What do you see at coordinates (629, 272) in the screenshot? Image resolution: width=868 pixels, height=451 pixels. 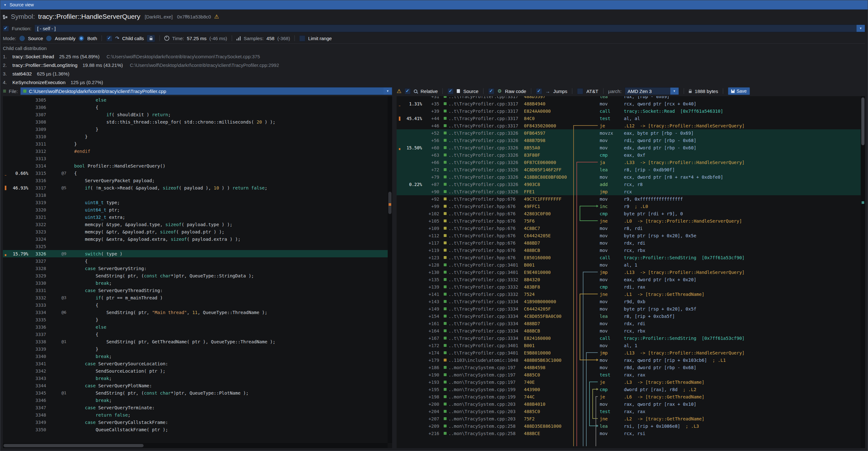 I see `asm-row: +130..t\TracyProfiler.cpp:3401E9E4010000…` at bounding box center [629, 272].